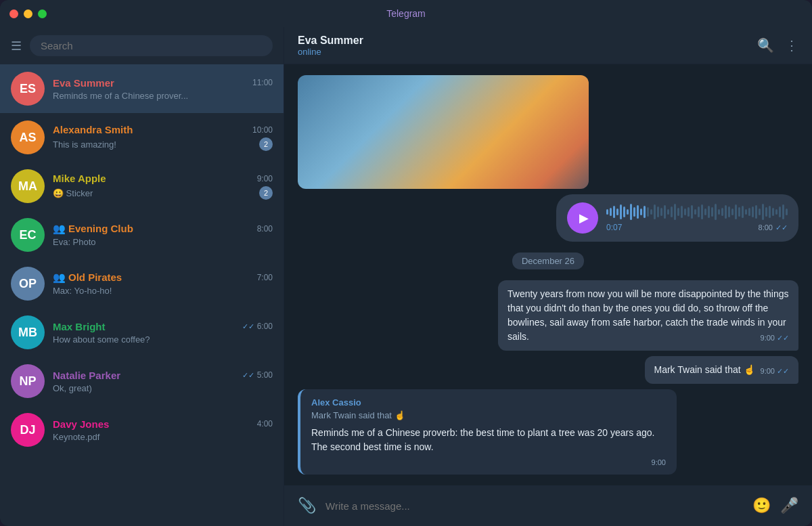 This screenshot has height=526, width=812. Describe the element at coordinates (42, 14) in the screenshot. I see `maximize-button` at that location.